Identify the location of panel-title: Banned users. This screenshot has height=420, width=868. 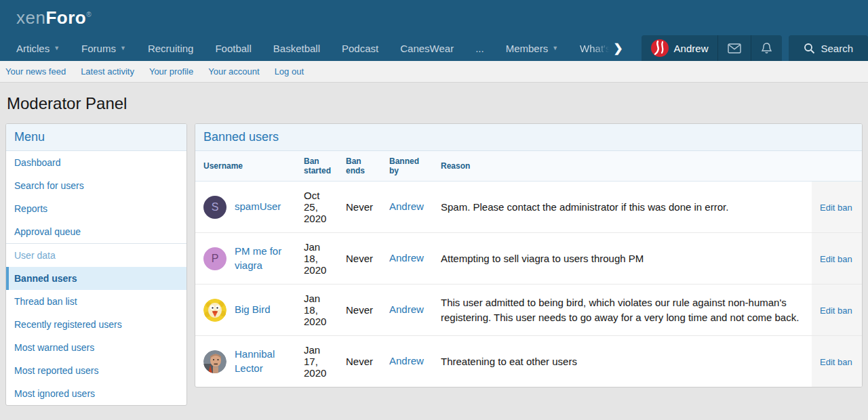
(529, 138).